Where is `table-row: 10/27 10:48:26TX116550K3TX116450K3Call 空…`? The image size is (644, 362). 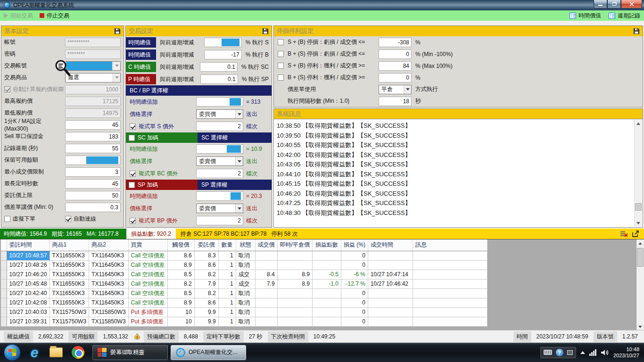 table-row: 10/27 10:48:26TX116550K3TX116450K3Call 空… is located at coordinates (244, 265).